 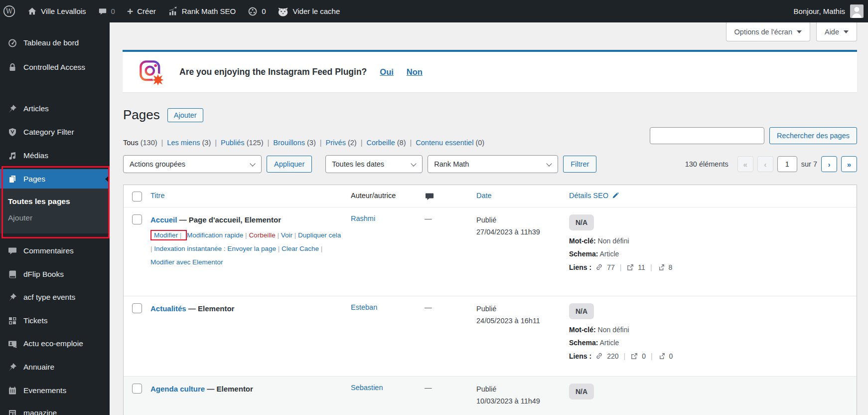 What do you see at coordinates (580, 164) in the screenshot?
I see `filter-button: Filtrer` at bounding box center [580, 164].